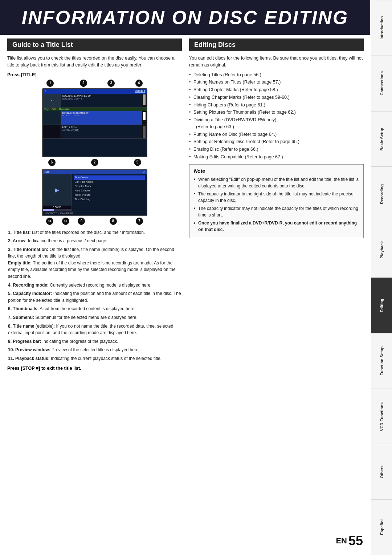 Image resolution: width=392 pixels, height=555 pixels. Describe the element at coordinates (277, 197) in the screenshot. I see `note-1: The capacity indicator in the right side…` at that location.